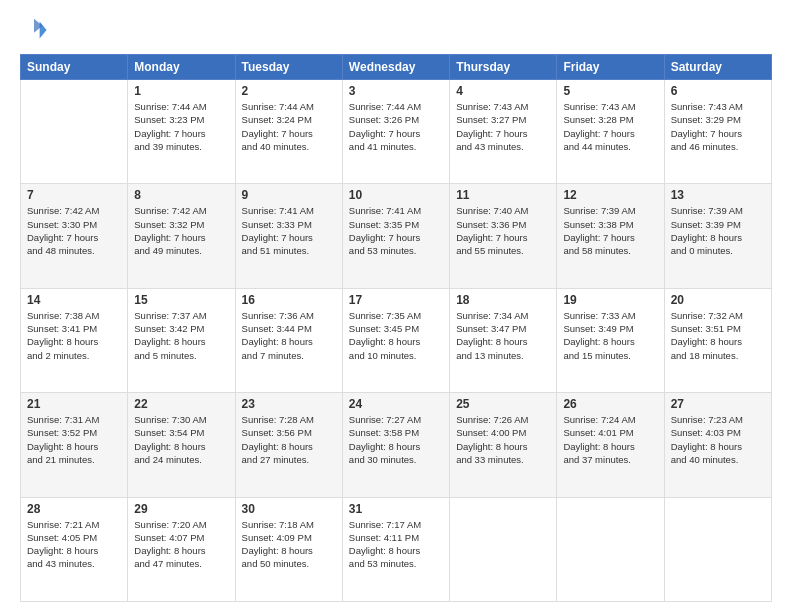 This screenshot has width=792, height=612. What do you see at coordinates (610, 440) in the screenshot?
I see `day-info: Sunrise: 7:24 AM Sunset: 4:01 PM Dayligh…` at bounding box center [610, 440].